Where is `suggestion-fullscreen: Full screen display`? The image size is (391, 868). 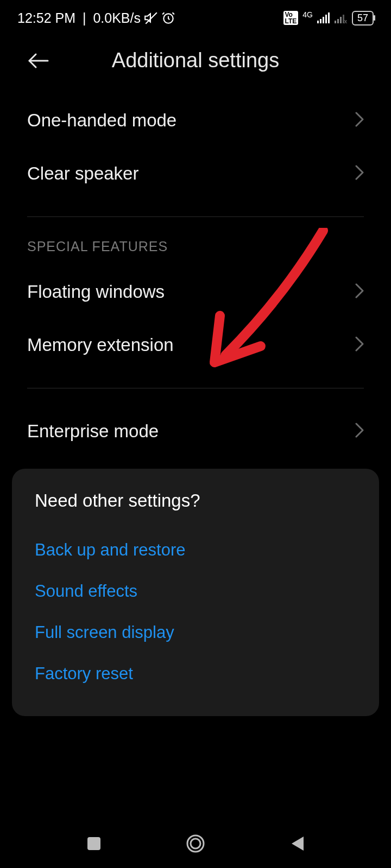 suggestion-fullscreen: Full screen display is located at coordinates (195, 633).